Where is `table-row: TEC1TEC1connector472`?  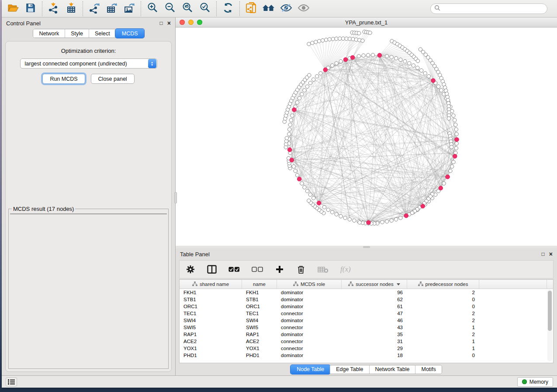 table-row: TEC1TEC1connector472 is located at coordinates (363, 313).